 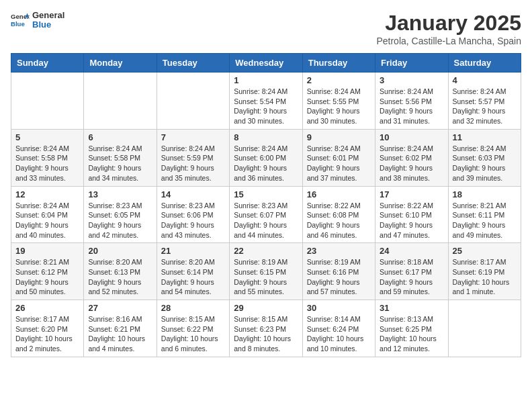 What do you see at coordinates (266, 334) in the screenshot?
I see `day-info: Sunrise: 8:15 AM Sunset: 6:23 PM Dayligh…` at bounding box center [266, 334].